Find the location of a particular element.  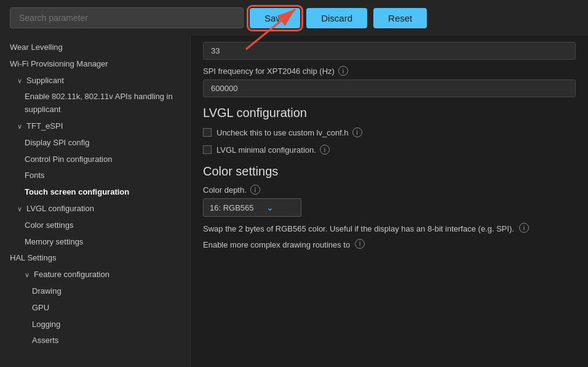

colordepth-dropdown: 16: RGB565 ⌄ is located at coordinates (252, 208).